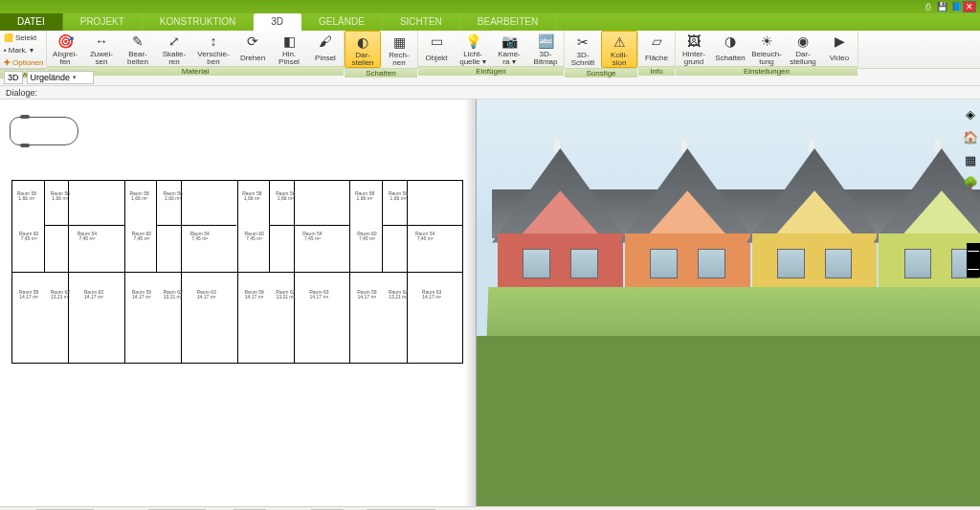 The width and height of the screenshot is (980, 510). I want to click on ribbon-icon: ↕, so click(213, 41).